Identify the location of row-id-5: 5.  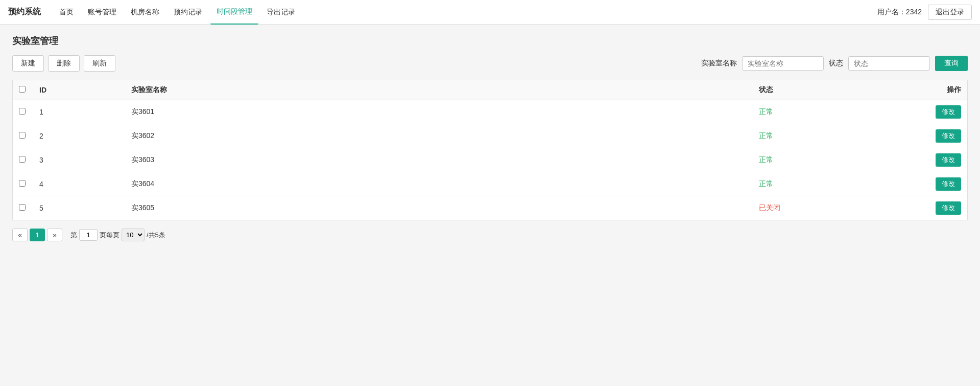
(79, 209).